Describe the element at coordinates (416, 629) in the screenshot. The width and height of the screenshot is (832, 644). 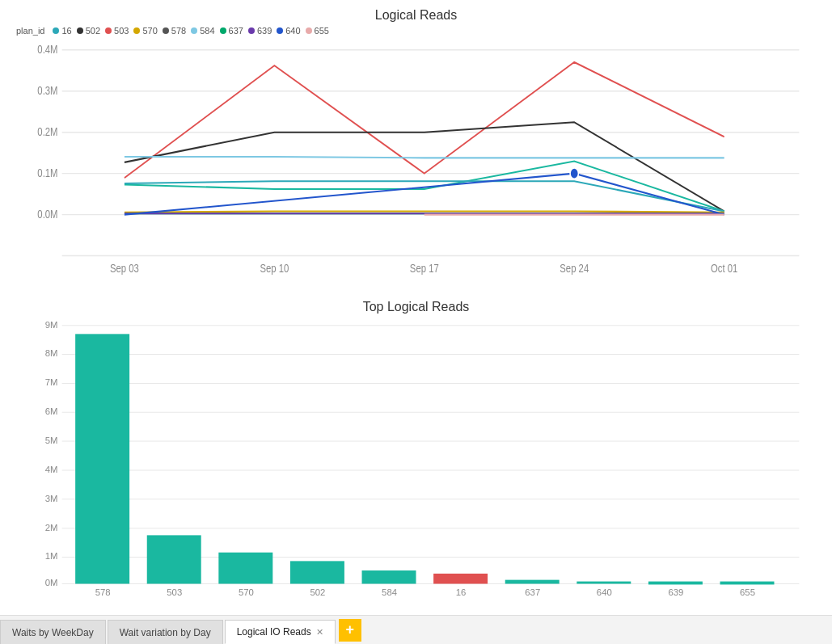
I see `tab-bar: Waits by WeekDay Wait variation by Day L…` at that location.